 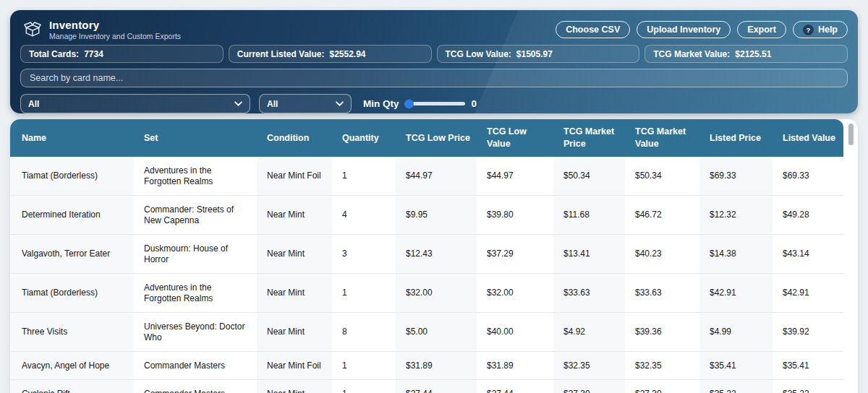 I want to click on column-header: Quantity, so click(x=364, y=138).